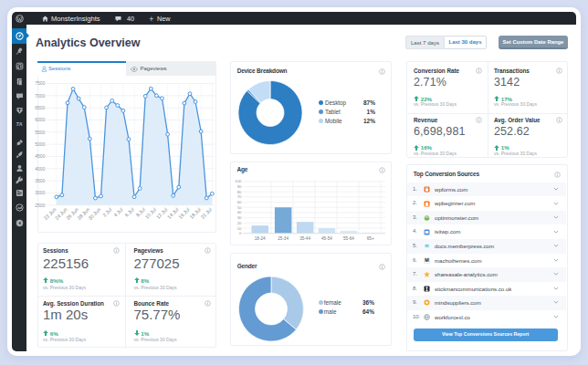 This screenshot has width=588, height=365. I want to click on svg-text: 90, so click(239, 186).